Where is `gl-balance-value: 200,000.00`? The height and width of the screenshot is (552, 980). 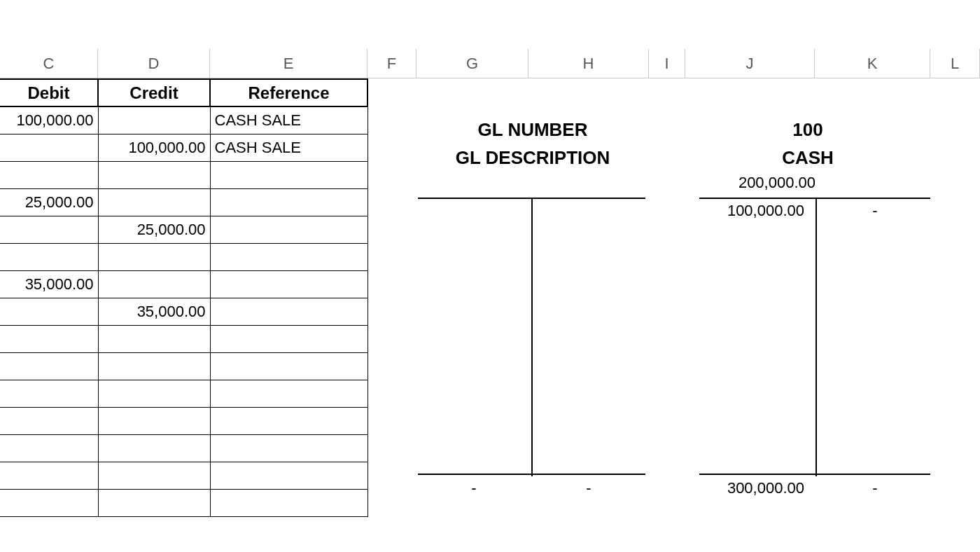 gl-balance-value: 200,000.00 is located at coordinates (766, 183).